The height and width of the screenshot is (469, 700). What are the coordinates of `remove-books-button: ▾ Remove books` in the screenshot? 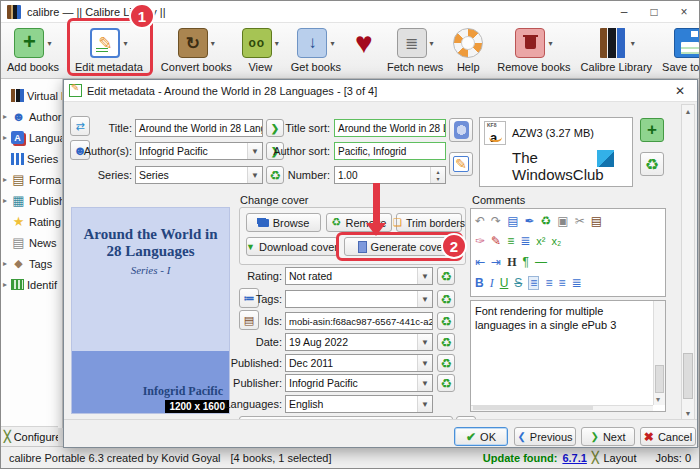 It's located at (534, 50).